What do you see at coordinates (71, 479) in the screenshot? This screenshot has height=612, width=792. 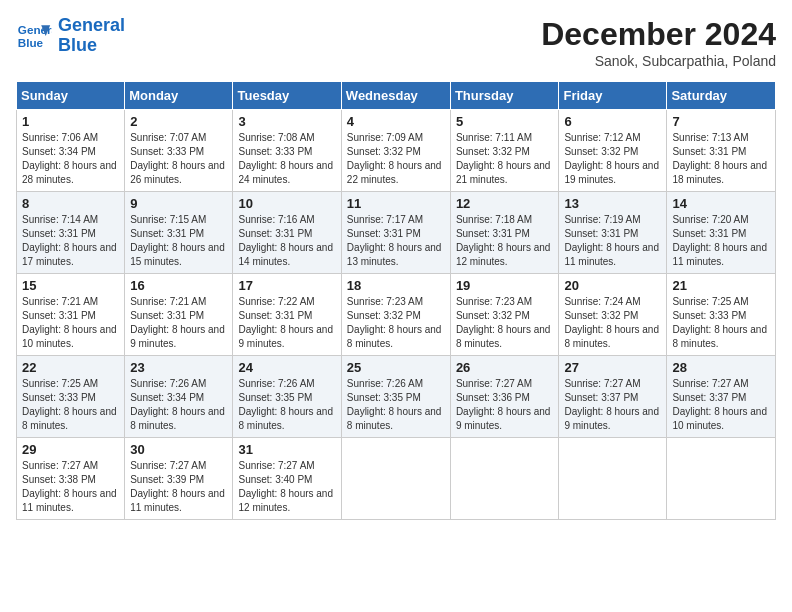 I see `calendar-day-cell: 29Sunrise: 7:27 AMSunset: 3:38 PMDayligh…` at bounding box center [71, 479].